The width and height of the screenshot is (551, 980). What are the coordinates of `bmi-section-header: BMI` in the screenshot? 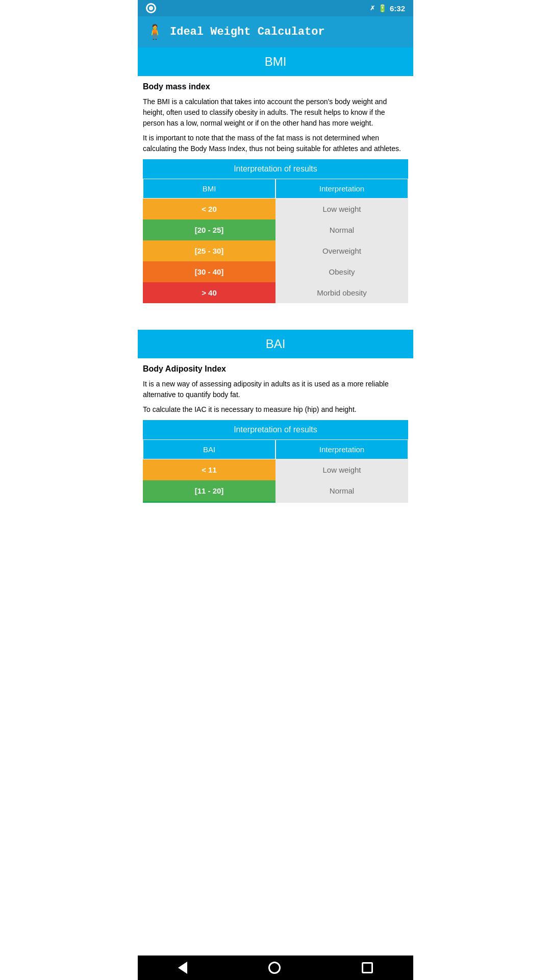 It's located at (276, 62).